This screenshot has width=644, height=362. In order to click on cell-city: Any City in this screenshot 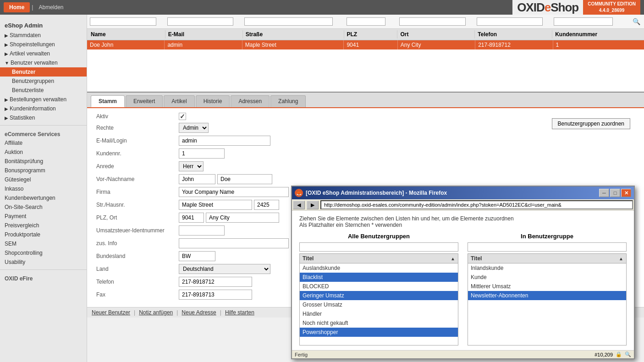, I will do `click(436, 45)`.